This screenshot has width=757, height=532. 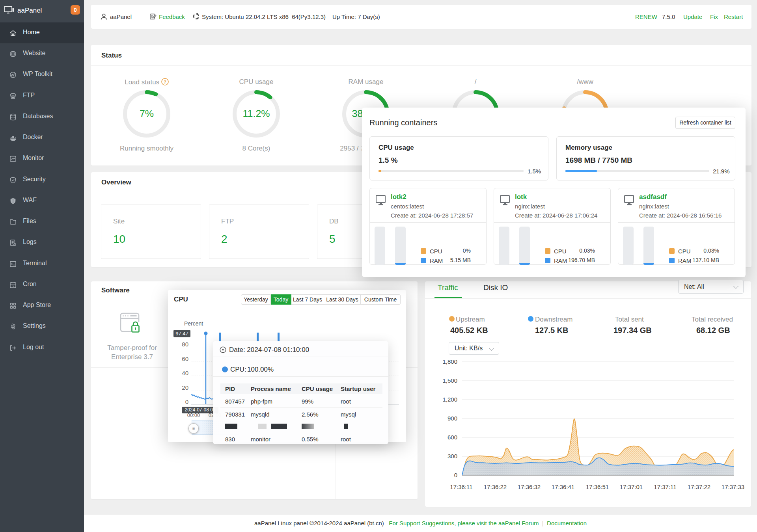 What do you see at coordinates (733, 487) in the screenshot?
I see `svg-text: 17:37:33` at bounding box center [733, 487].